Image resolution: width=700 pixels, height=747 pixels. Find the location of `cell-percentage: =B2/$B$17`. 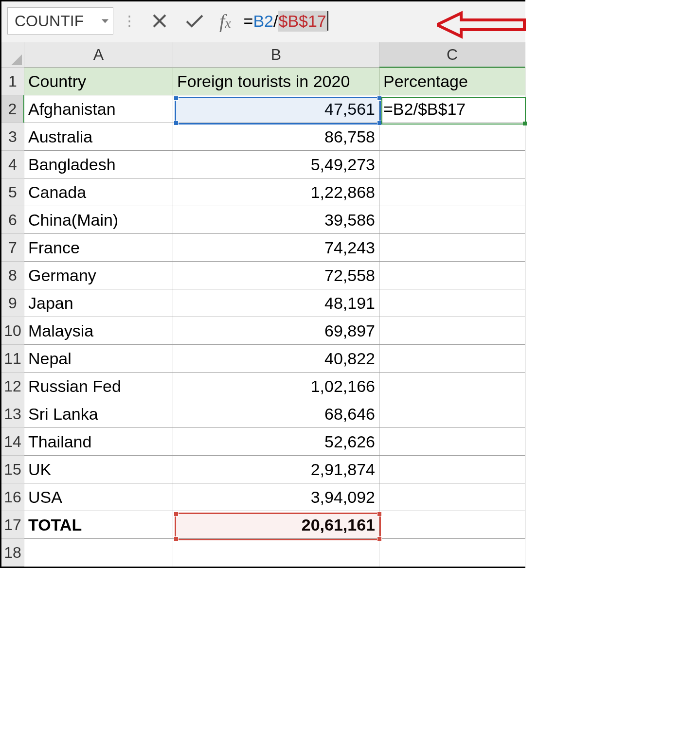

cell-percentage: =B2/$B$17 is located at coordinates (452, 109).